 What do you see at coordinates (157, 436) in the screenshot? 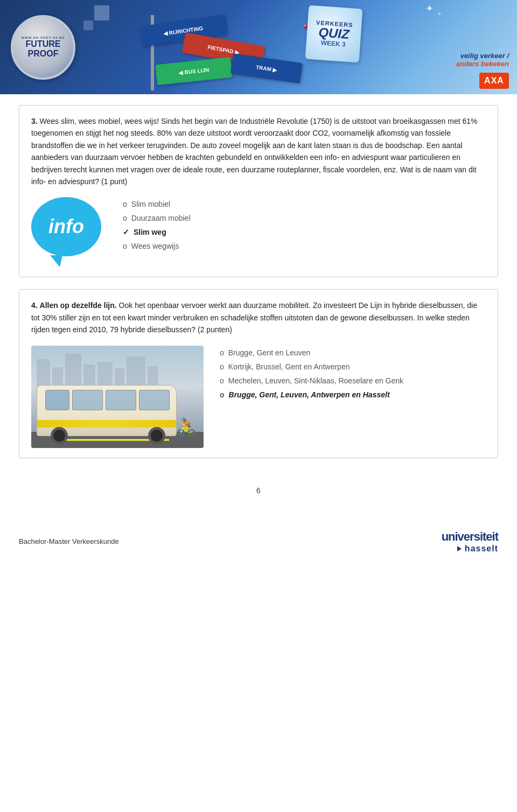
I see `wheel-rear` at bounding box center [157, 436].